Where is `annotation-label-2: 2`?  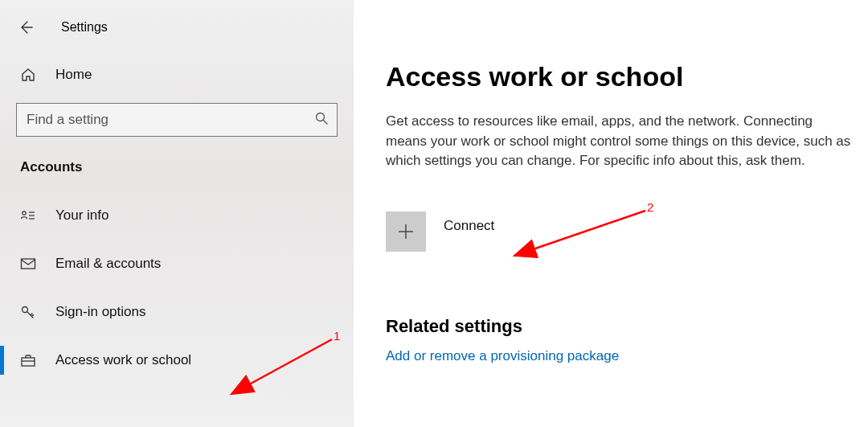 annotation-label-2: 2 is located at coordinates (650, 207).